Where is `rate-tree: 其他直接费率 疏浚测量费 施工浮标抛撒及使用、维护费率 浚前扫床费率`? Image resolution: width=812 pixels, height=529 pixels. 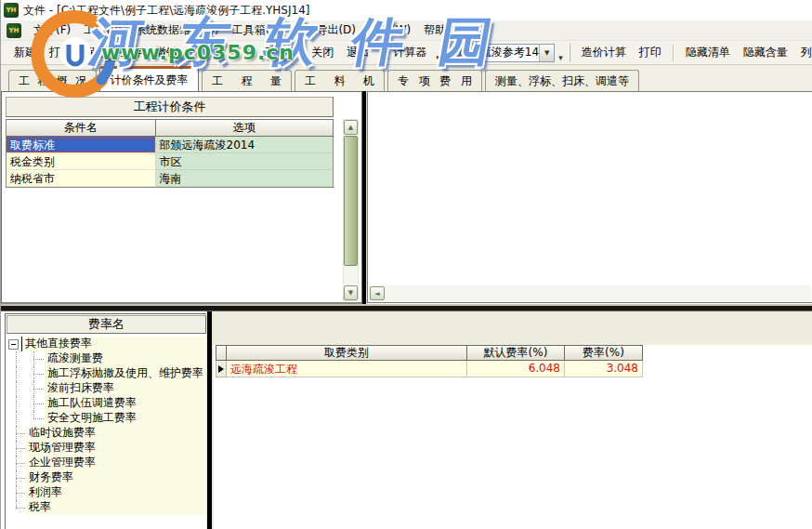 rate-tree: 其他直接费率 疏浚测量费 施工浮标抛撒及使用、维护费率 浚前扫床费率 is located at coordinates (106, 425).